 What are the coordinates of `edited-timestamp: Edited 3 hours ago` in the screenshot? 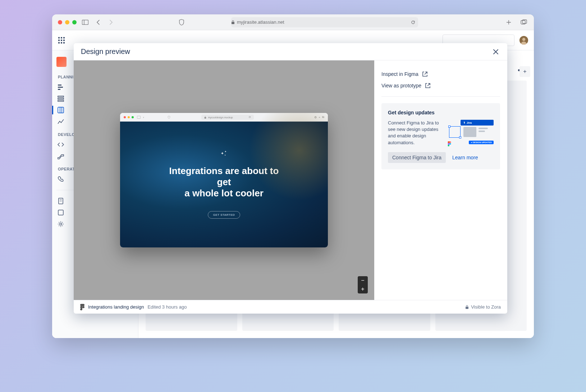 It's located at (167, 307).